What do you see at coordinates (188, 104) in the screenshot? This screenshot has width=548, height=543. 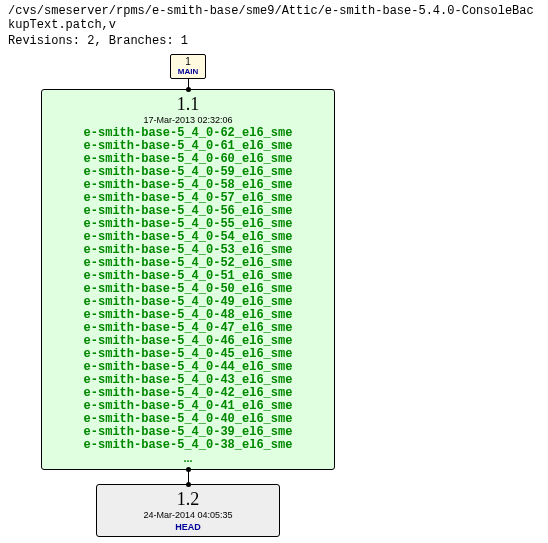 I see `revision-version: 1.1` at bounding box center [188, 104].